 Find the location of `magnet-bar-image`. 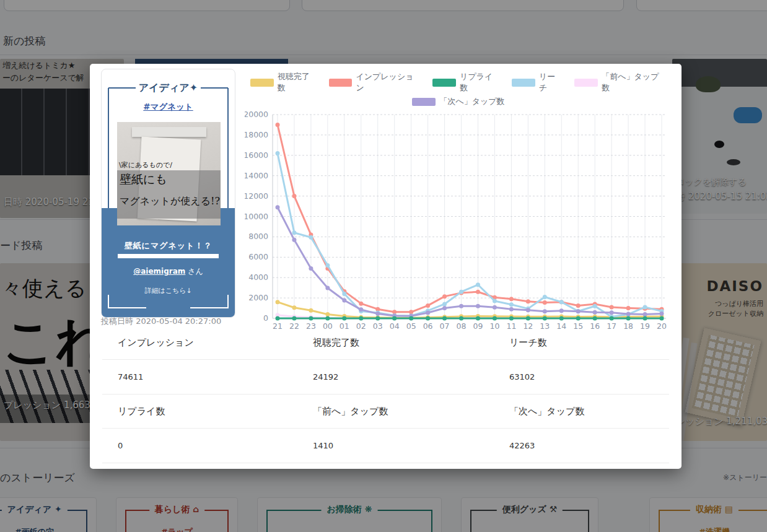

magnet-bar-image is located at coordinates (169, 132).